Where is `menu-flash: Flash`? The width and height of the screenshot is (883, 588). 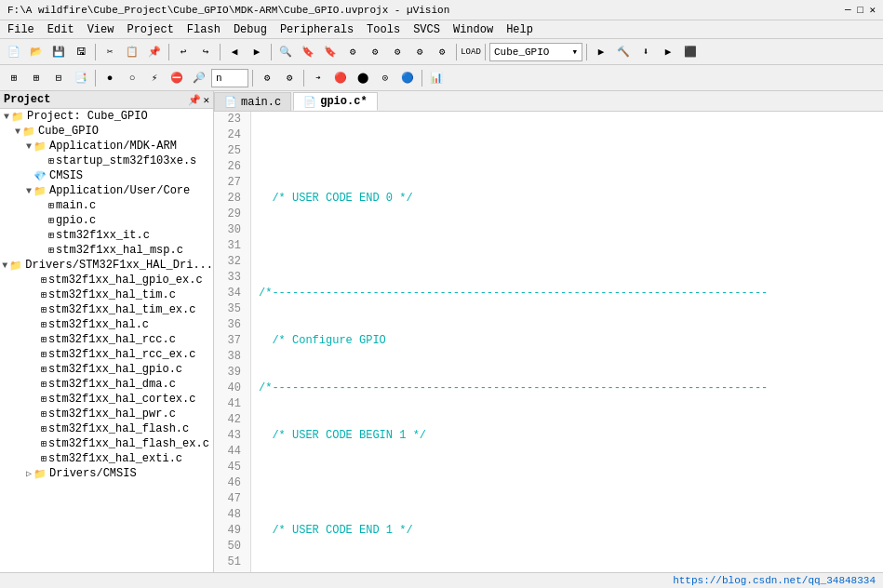
menu-flash: Flash is located at coordinates (204, 30).